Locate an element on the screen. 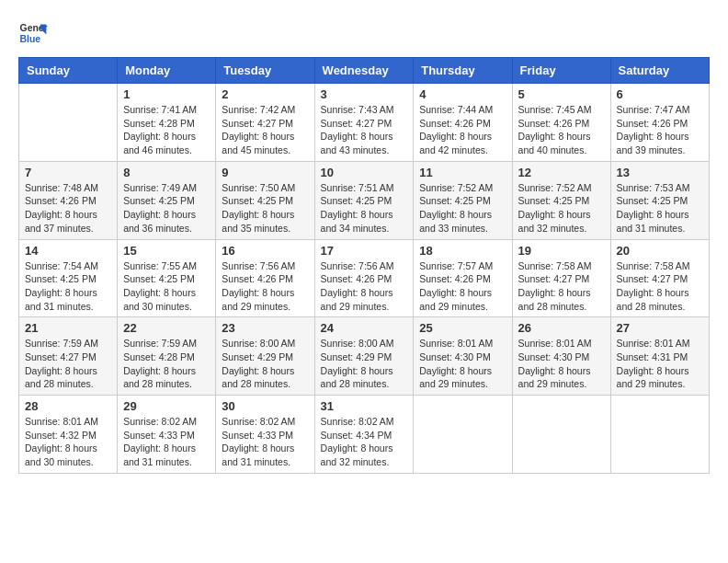 The image size is (728, 563). day-number: 30 is located at coordinates (265, 407).